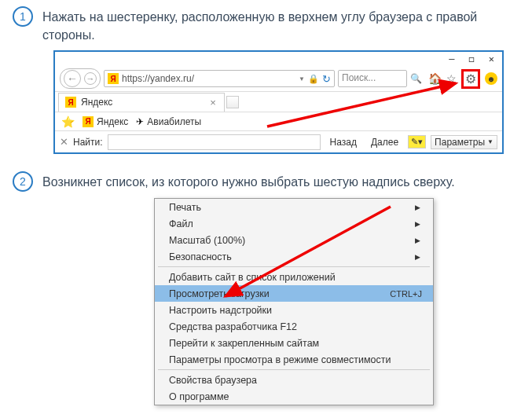  I want to click on new-tab-button, so click(233, 102).